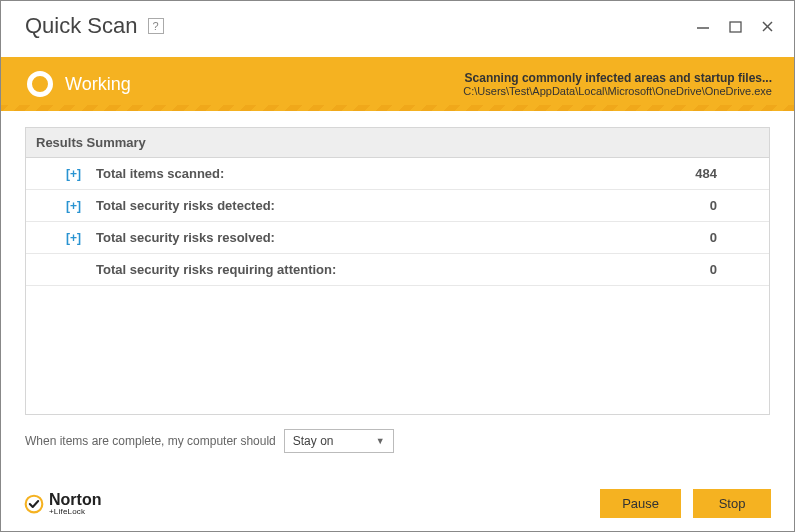 This screenshot has width=795, height=532. I want to click on spinner-icon, so click(40, 84).